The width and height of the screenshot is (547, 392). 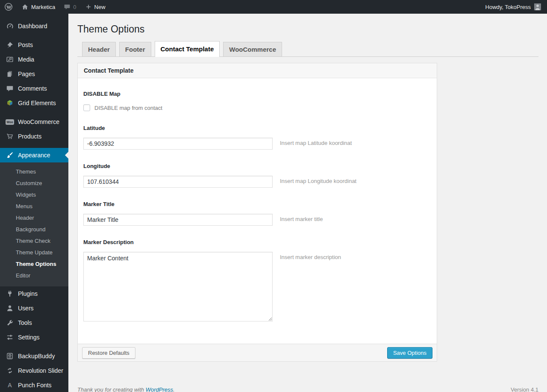 I want to click on wordpress-logo-icon, so click(x=9, y=7).